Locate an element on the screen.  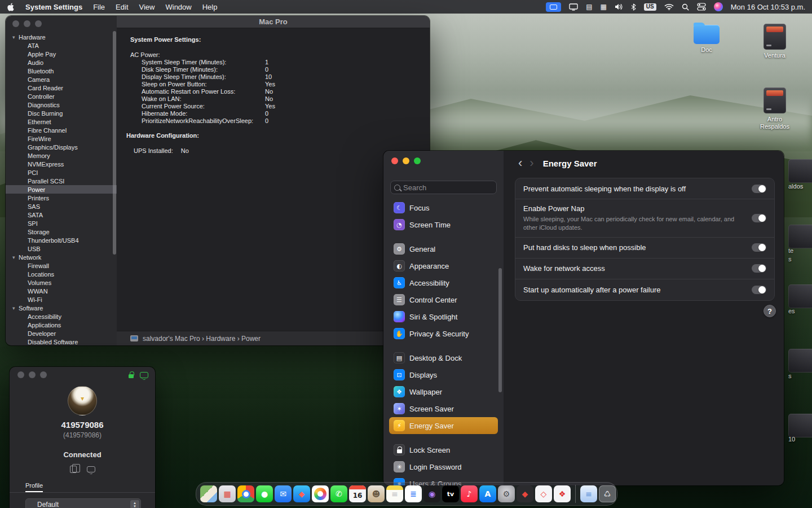
help-button: ? is located at coordinates (770, 311).